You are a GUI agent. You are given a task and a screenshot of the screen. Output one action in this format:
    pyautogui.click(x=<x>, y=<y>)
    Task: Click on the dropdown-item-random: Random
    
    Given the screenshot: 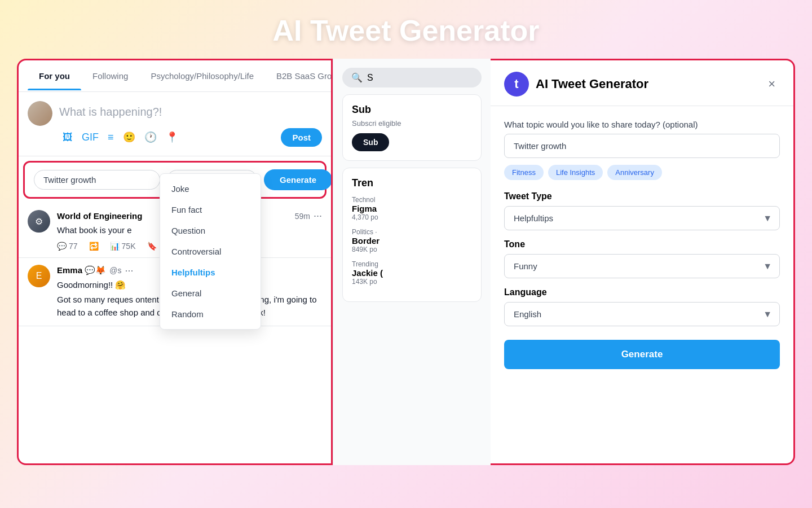 What is the action you would take?
    pyautogui.click(x=210, y=314)
    